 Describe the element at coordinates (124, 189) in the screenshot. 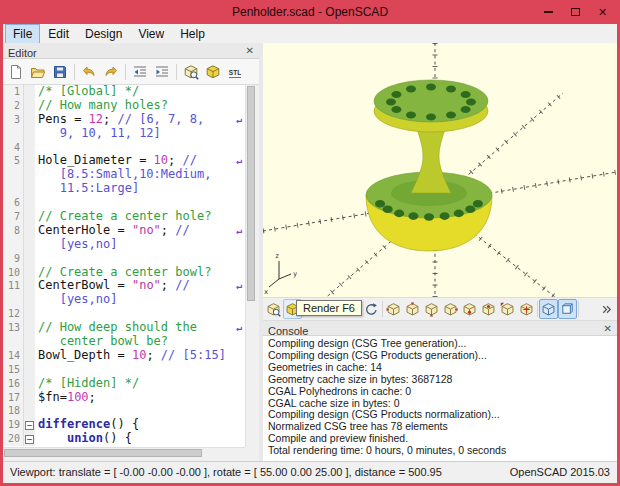

I see `code-row: 11.5:Large]` at that location.